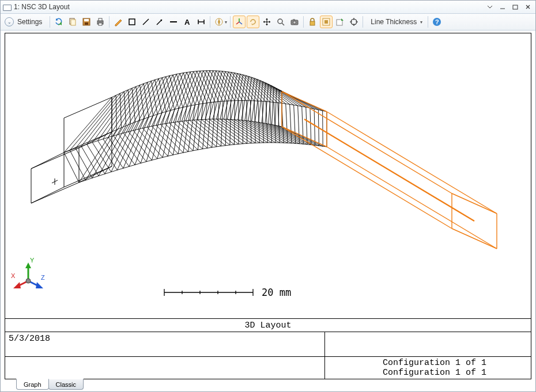 This screenshot has width=536, height=392. I want to click on save-button, so click(86, 22).